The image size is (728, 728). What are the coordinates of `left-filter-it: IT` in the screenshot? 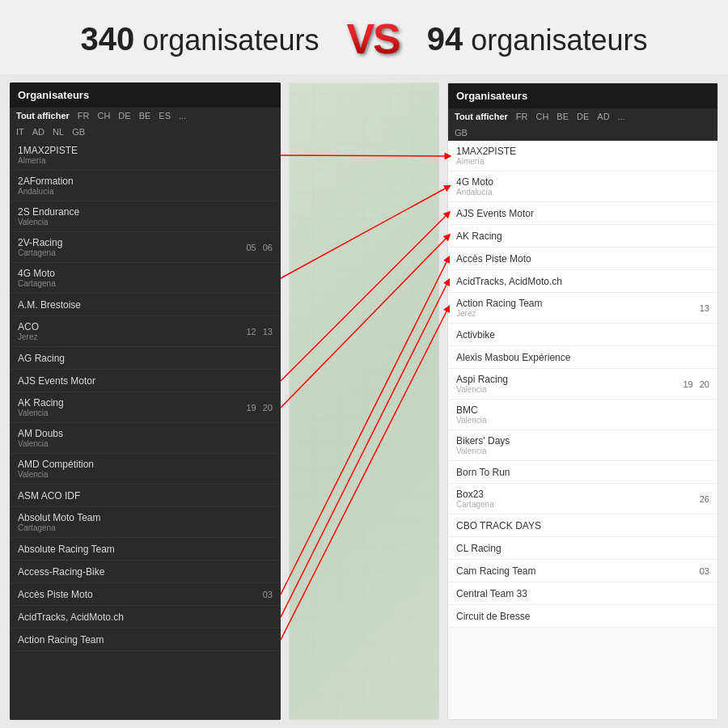 It's located at (20, 132).